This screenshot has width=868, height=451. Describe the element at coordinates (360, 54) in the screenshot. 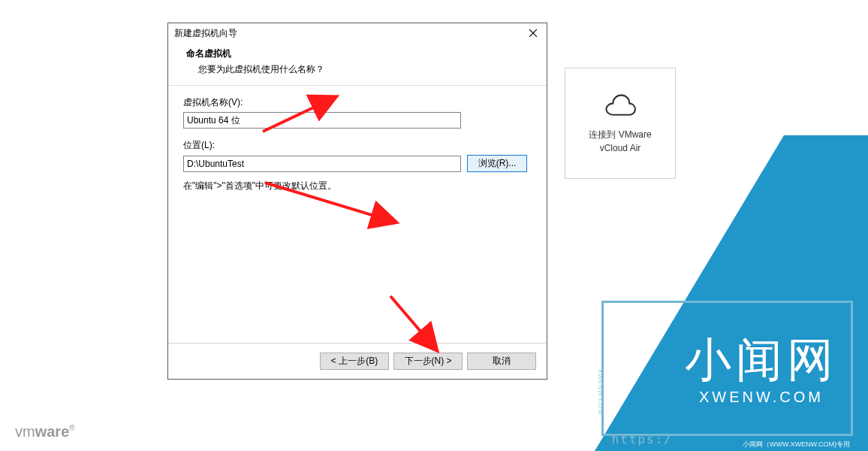

I see `dialog-heading: 命名虚拟机` at that location.